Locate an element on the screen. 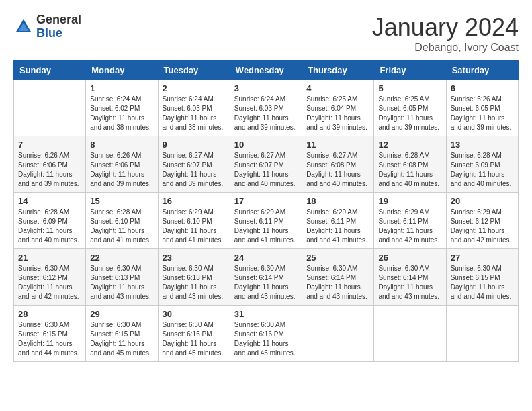 The width and height of the screenshot is (532, 411). day-number: 22 is located at coordinates (122, 258).